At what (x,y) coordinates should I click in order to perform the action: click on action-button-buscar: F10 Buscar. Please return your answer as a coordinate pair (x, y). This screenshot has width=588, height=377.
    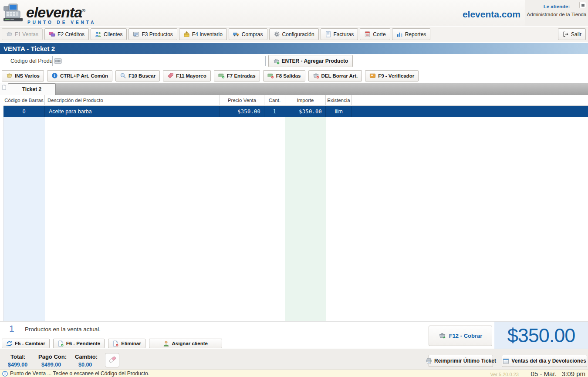
    Looking at the image, I should click on (138, 76).